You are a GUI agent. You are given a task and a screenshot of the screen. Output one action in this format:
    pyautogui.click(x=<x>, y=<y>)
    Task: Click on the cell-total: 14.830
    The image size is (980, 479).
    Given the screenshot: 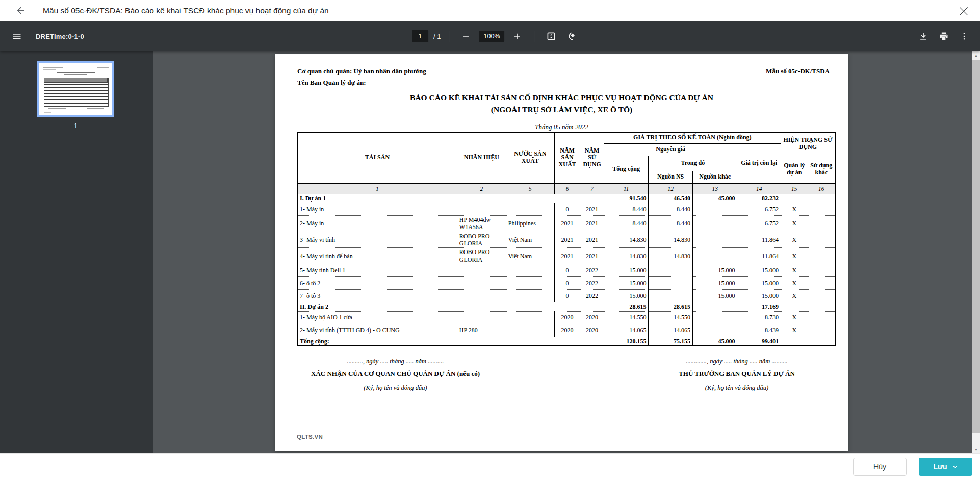 What is the action you would take?
    pyautogui.click(x=626, y=256)
    